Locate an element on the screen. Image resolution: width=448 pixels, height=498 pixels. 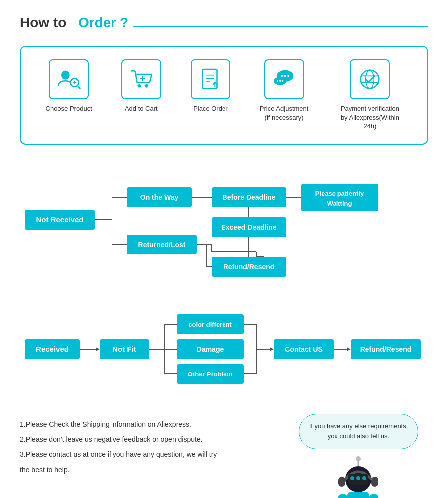
note3-part2: the best to help. is located at coordinates (154, 470).